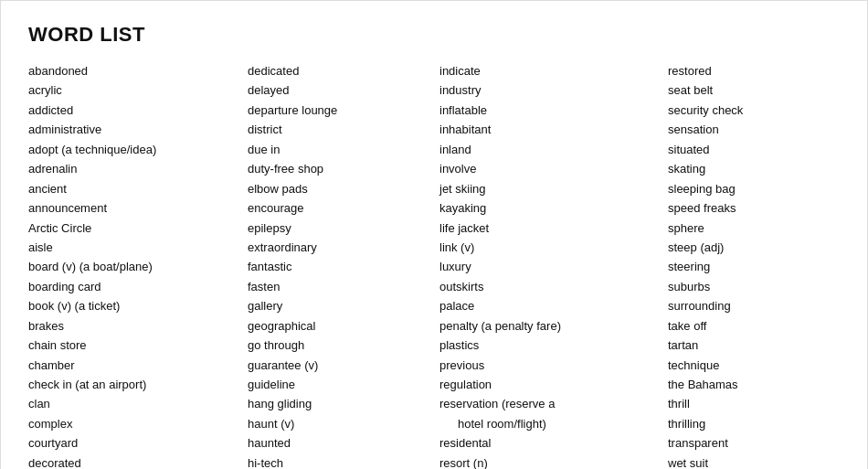 The image size is (868, 469). Describe the element at coordinates (759, 424) in the screenshot. I see `list-item: thrilling` at that location.